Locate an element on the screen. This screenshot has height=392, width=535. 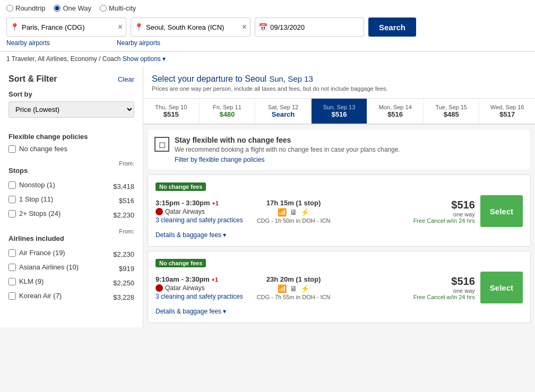
airlines-section-title: Airlines included is located at coordinates (36, 239).